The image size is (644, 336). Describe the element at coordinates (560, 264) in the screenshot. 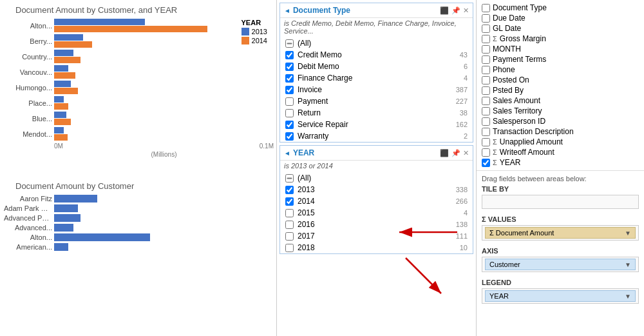

I see `axis-box: Customer ▼` at that location.